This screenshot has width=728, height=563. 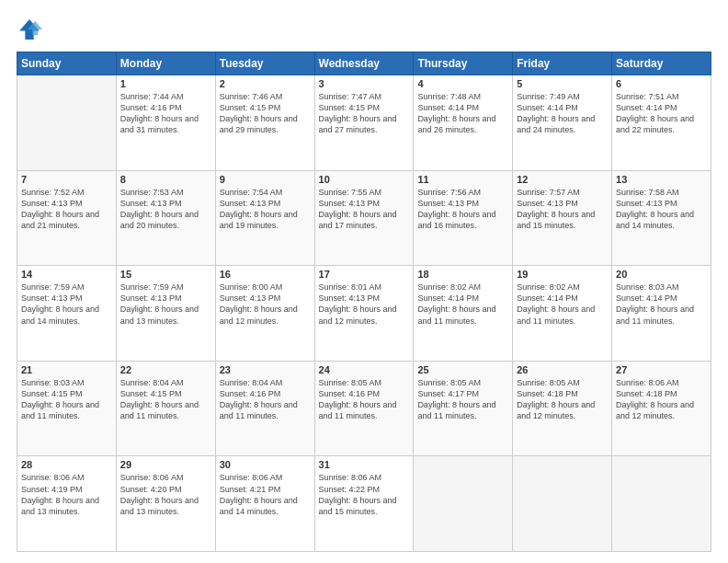 What do you see at coordinates (662, 84) in the screenshot?
I see `day-number: 6` at bounding box center [662, 84].